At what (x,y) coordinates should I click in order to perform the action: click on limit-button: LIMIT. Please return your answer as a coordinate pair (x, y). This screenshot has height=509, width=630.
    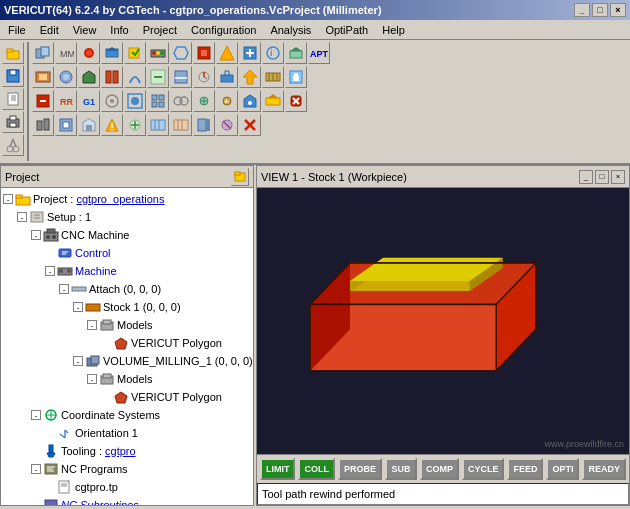
    Looking at the image, I should click on (278, 469).